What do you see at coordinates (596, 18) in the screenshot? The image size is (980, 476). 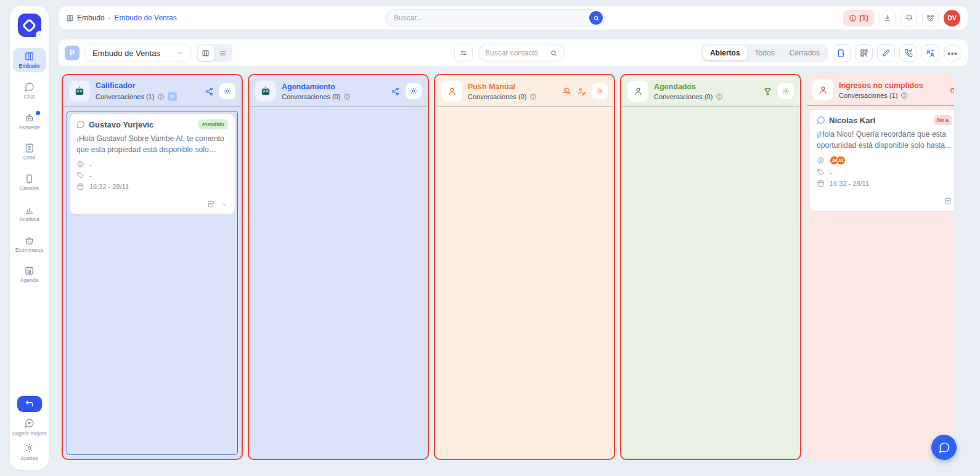 I see `search-submit-button` at bounding box center [596, 18].